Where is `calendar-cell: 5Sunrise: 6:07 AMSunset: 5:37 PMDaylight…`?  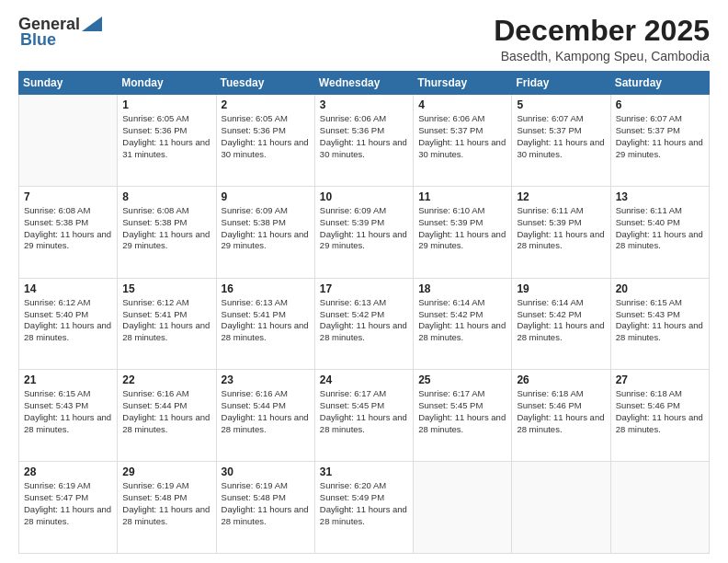
calendar-cell: 5Sunrise: 6:07 AMSunset: 5:37 PMDaylight… is located at coordinates (561, 141).